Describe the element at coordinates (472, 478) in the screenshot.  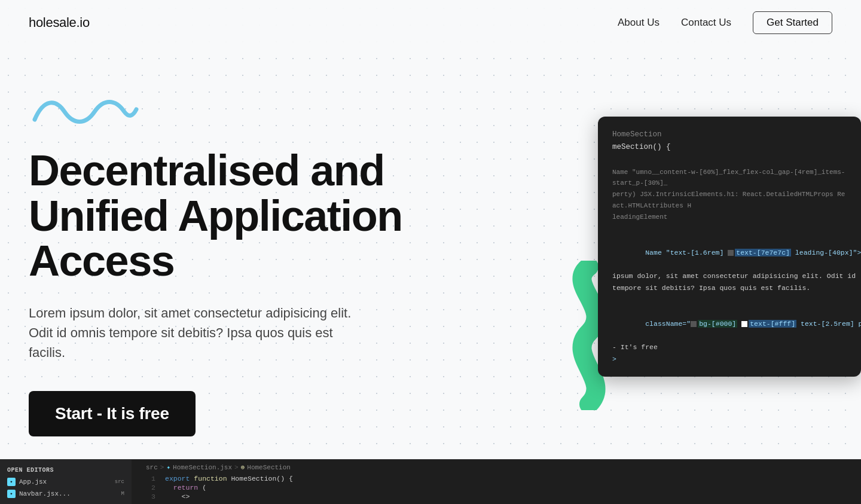
I see `code-line-1: 1 export function HomeSection() {` at that location.